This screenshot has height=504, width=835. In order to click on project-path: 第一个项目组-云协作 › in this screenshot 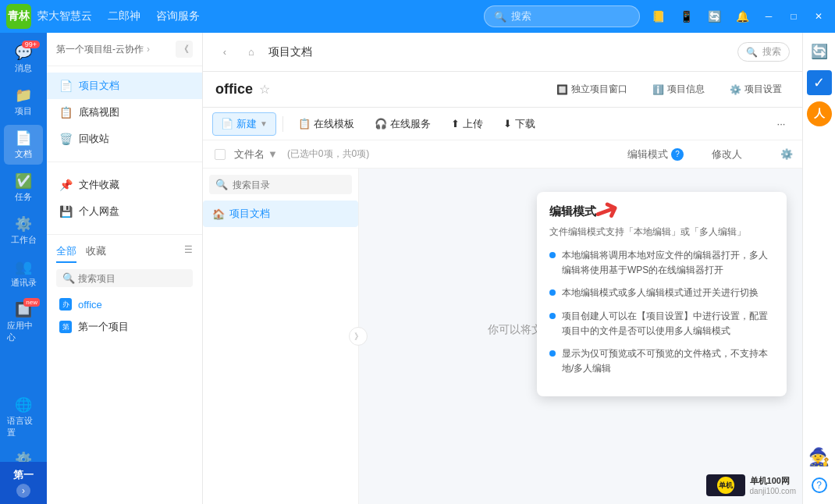, I will do `click(103, 50)`.